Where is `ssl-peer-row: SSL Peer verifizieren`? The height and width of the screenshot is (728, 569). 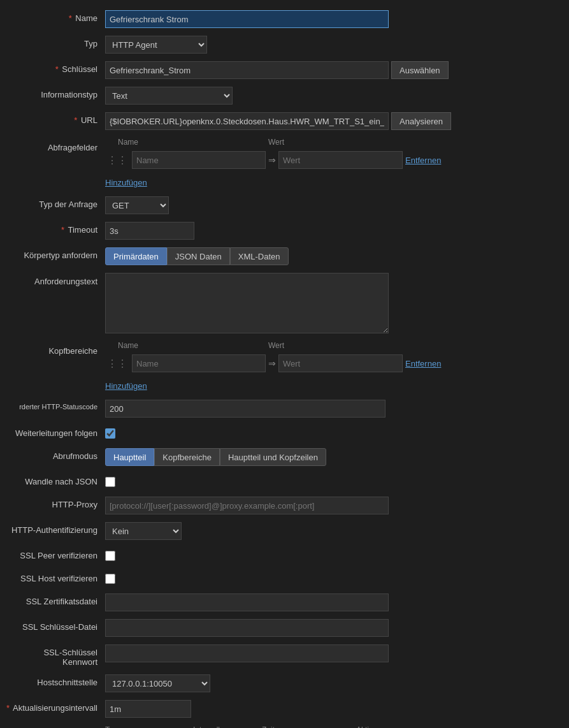
ssl-peer-row: SSL Peer verifizieren is located at coordinates (284, 555).